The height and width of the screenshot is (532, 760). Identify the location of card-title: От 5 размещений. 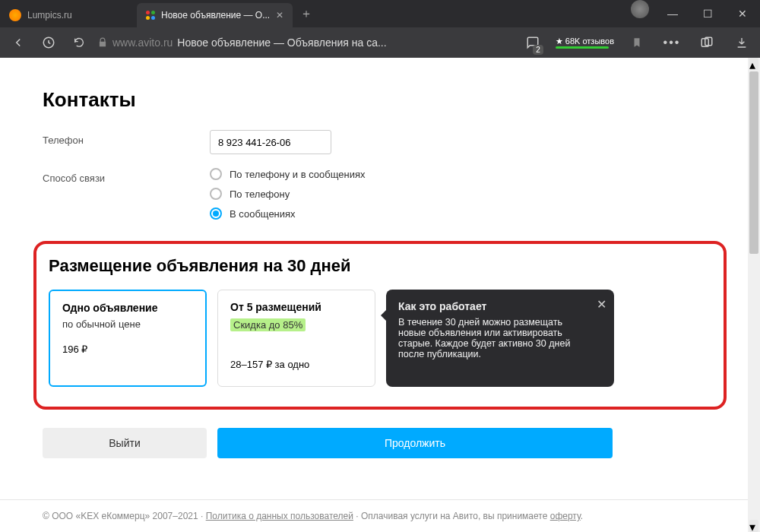
(296, 307).